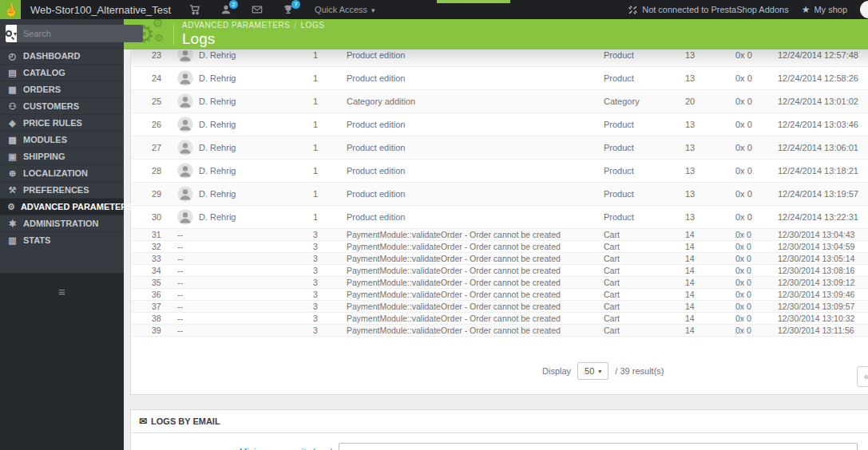 Image resolution: width=868 pixels, height=450 pixels. I want to click on catalog-icon: ▤, so click(13, 73).